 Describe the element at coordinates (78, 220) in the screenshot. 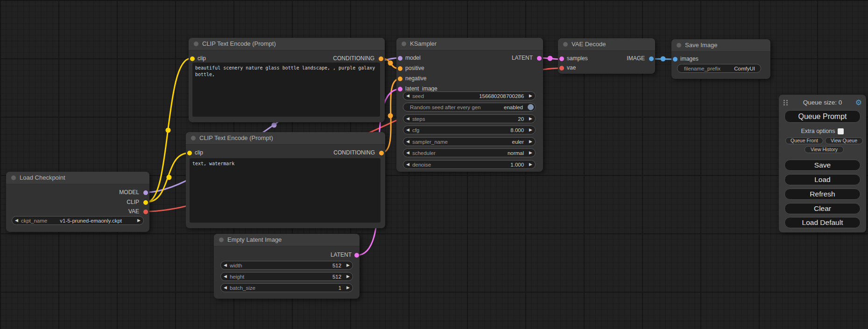

I see `ckpt-name-widget: ◀ ckpt_name v1-5-pruned-emaonly.ckpt ▶` at that location.